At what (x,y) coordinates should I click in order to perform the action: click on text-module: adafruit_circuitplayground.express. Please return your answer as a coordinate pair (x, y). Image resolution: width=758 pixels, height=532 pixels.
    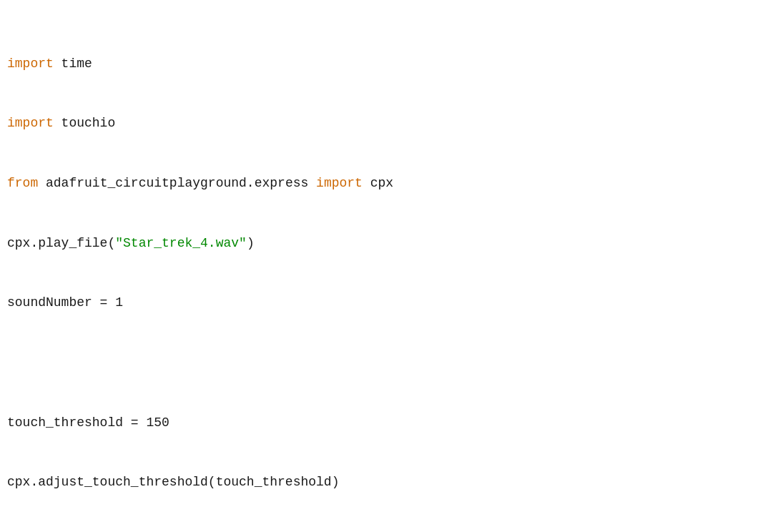
    Looking at the image, I should click on (177, 183).